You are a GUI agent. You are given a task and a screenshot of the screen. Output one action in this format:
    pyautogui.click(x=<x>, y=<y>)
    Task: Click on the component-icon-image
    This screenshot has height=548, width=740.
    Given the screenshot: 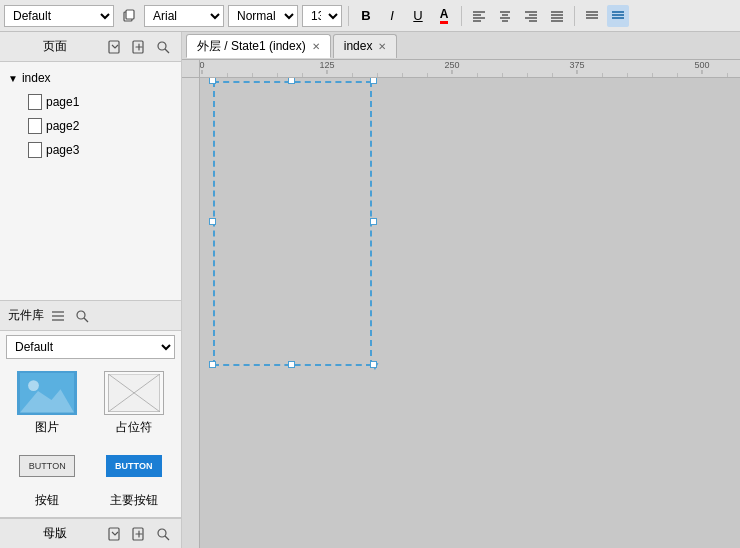 What is the action you would take?
    pyautogui.click(x=47, y=393)
    